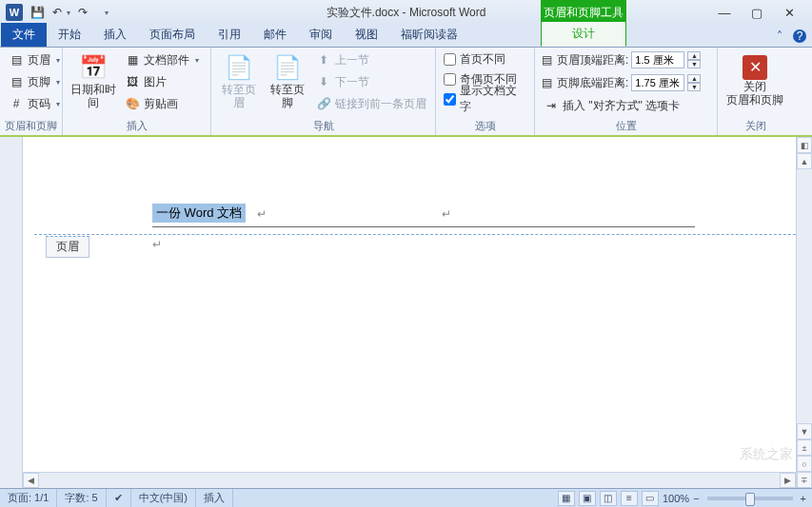 This screenshot has height=507, width=812. Describe the element at coordinates (804, 464) in the screenshot. I see `browse-object-button: ○` at that location.